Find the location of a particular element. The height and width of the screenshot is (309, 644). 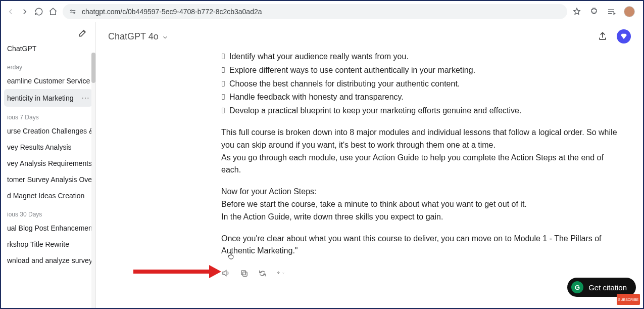

reload-icon is located at coordinates (39, 12).